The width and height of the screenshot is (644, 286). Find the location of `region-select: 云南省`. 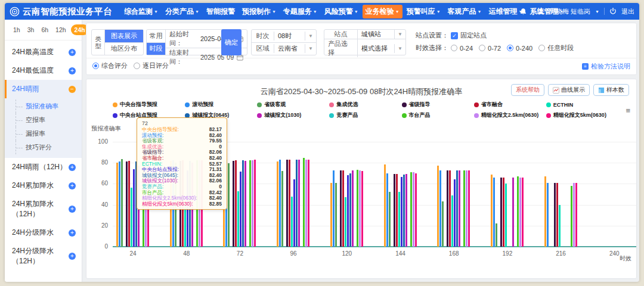

region-select: 云南省 is located at coordinates (290, 49).